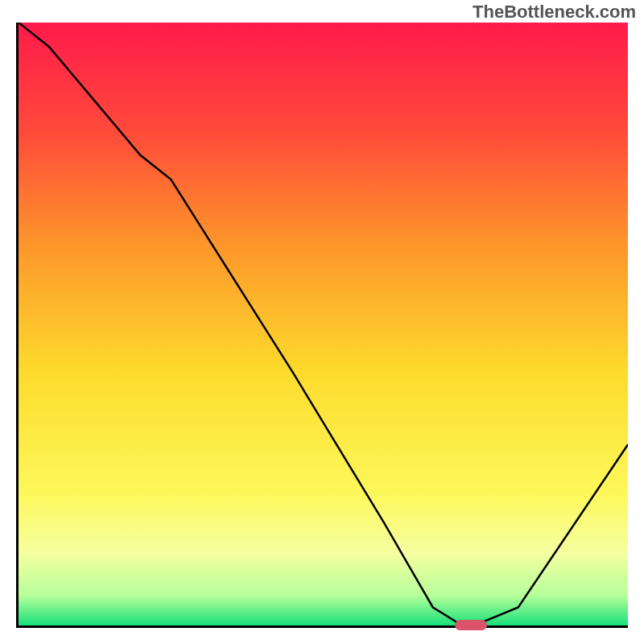  I want to click on watermark-text: TheBottleneck.com, so click(554, 12).